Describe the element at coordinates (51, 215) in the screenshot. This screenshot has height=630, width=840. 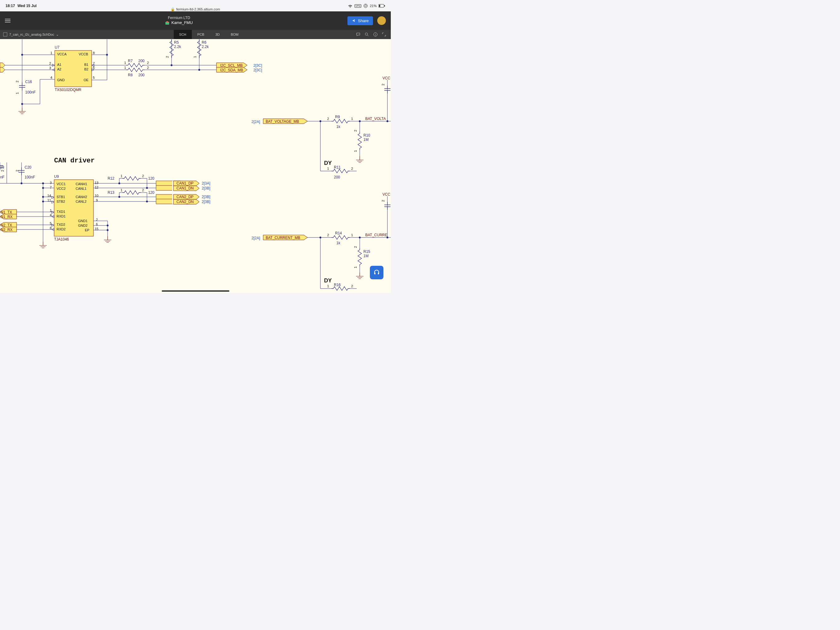
I see `svg-text: 4` at that location.